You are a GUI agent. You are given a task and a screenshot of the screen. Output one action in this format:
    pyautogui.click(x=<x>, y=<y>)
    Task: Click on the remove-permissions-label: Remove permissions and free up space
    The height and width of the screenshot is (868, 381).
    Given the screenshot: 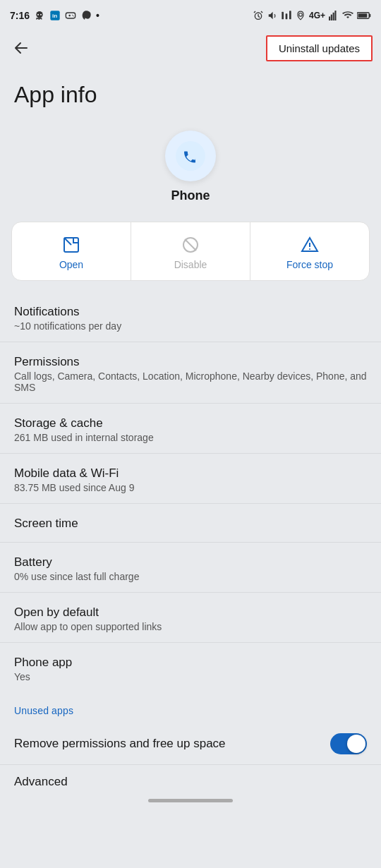 What is the action you would take?
    pyautogui.click(x=120, y=744)
    